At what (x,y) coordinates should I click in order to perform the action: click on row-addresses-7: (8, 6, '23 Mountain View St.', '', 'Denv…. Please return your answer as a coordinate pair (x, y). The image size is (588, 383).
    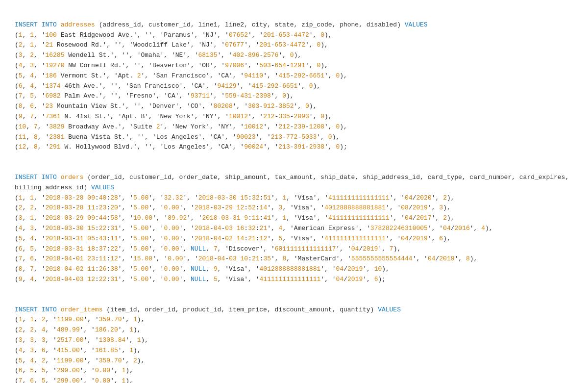
    Looking at the image, I should click on (294, 107).